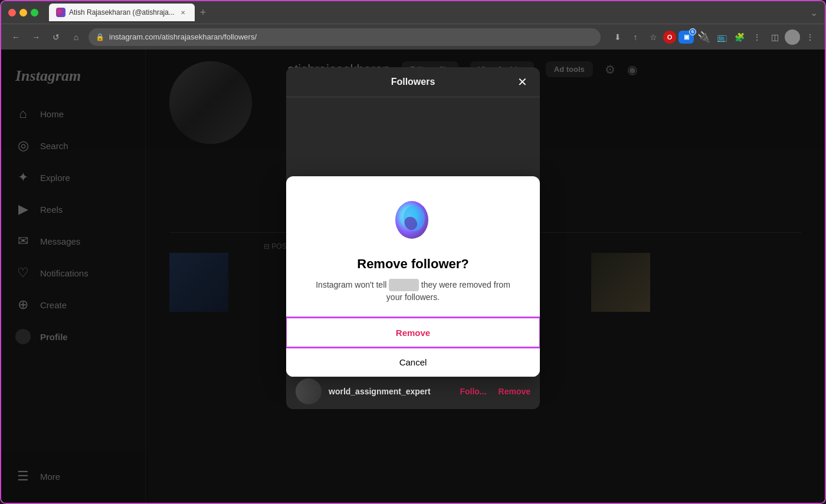 The width and height of the screenshot is (826, 504). Describe the element at coordinates (757, 37) in the screenshot. I see `more-tools-btn: ⋮` at that location.